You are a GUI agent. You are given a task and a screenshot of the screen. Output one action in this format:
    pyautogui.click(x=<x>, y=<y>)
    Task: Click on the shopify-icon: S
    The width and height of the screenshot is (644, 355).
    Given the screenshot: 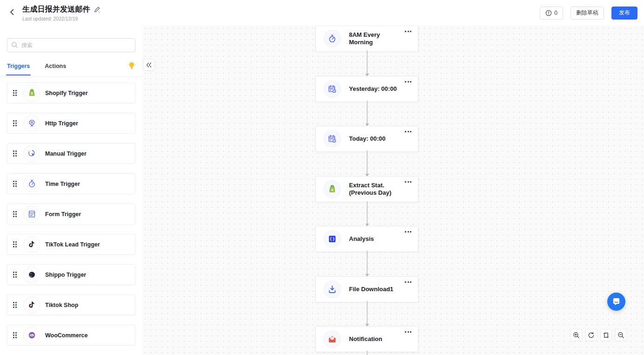 What is the action you would take?
    pyautogui.click(x=32, y=93)
    